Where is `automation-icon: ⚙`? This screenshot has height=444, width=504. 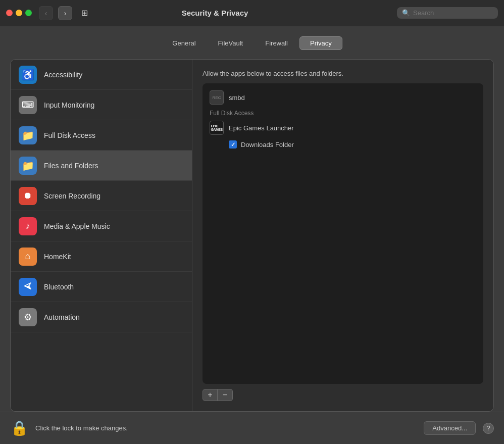
automation-icon: ⚙ is located at coordinates (28, 317).